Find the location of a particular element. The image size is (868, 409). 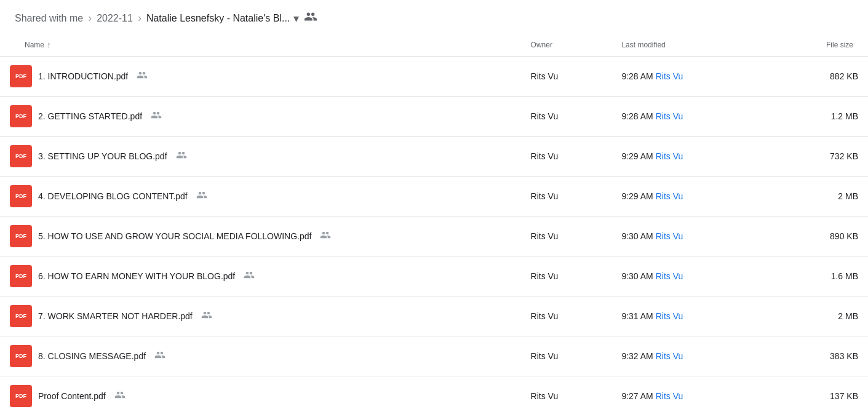

th-name: Name ↑ is located at coordinates (261, 46).